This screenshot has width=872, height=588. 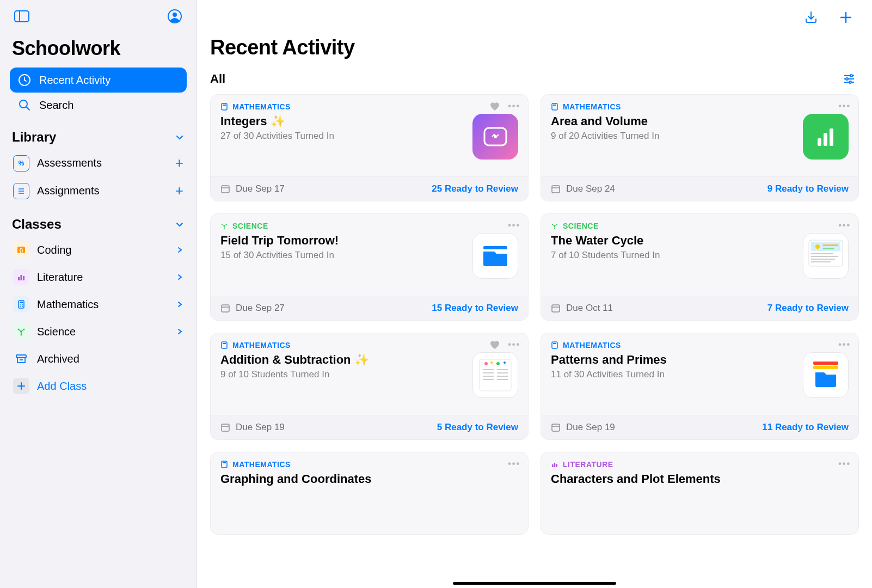 What do you see at coordinates (218, 79) in the screenshot?
I see `filter-label: All` at bounding box center [218, 79].